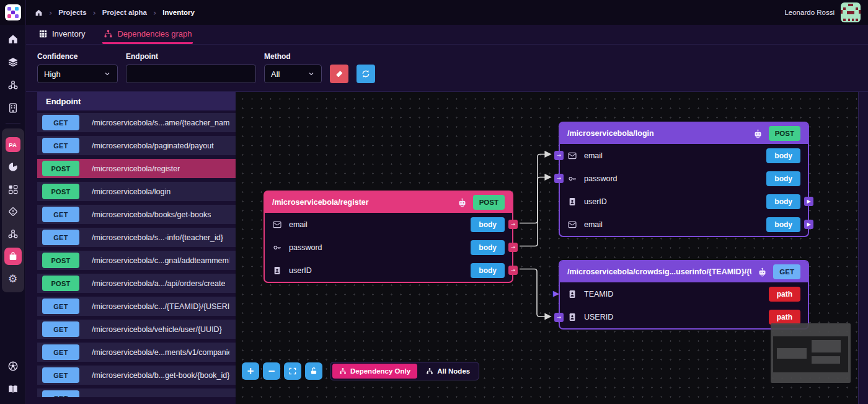 Image resolution: width=868 pixels, height=404 pixels. What do you see at coordinates (136, 237) in the screenshot?
I see `endpoint-row: GET/microservicebola/s...-info/{teacher_…` at bounding box center [136, 237].